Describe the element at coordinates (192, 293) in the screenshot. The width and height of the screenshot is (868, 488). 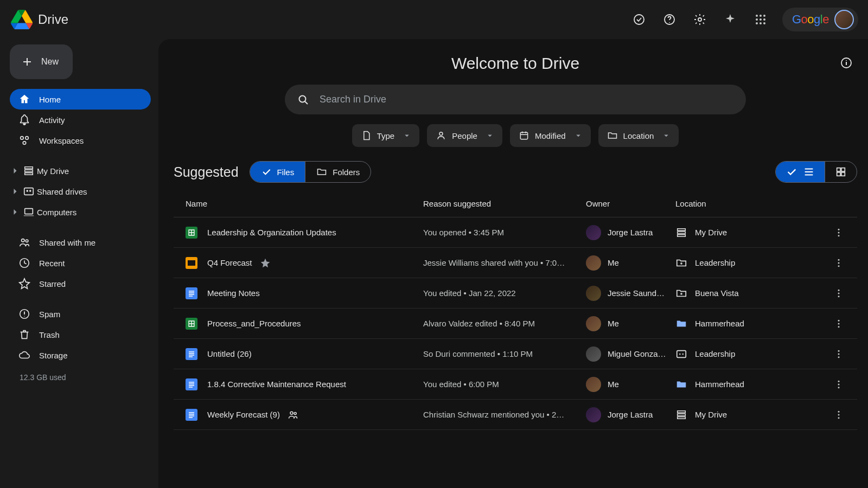
I see `docs-icon` at that location.